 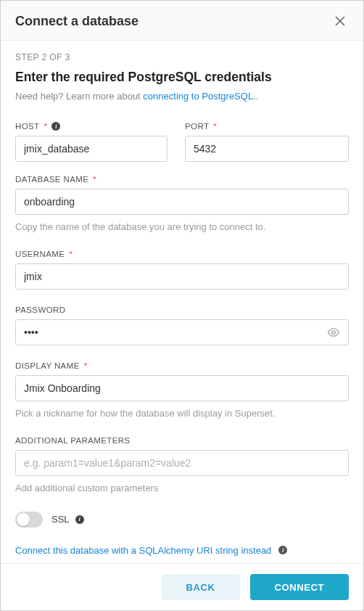 What do you see at coordinates (40, 254) in the screenshot?
I see `username-label-text: USERNAME` at bounding box center [40, 254].